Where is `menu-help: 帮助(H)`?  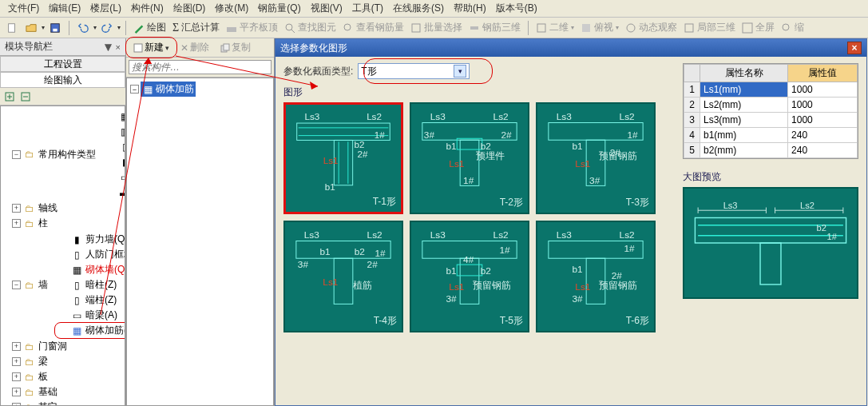
menu-help: 帮助(H) is located at coordinates (470, 8).